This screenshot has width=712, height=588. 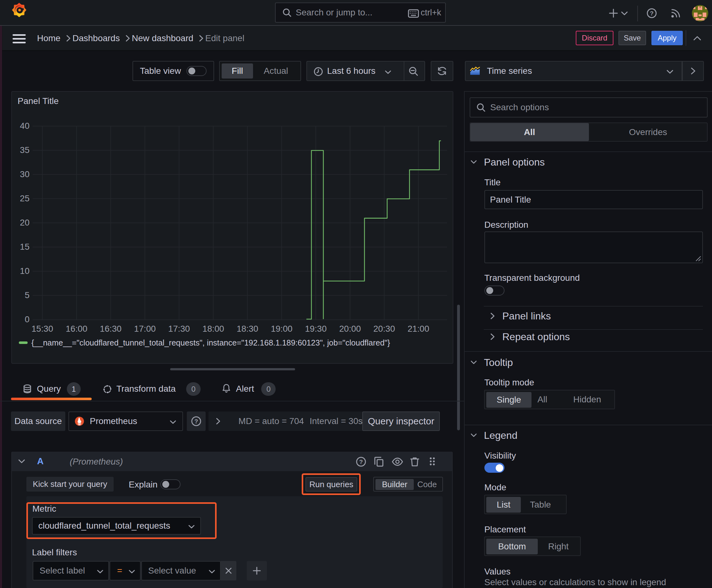 What do you see at coordinates (384, 329) in the screenshot?
I see `svg-text: 20:30` at bounding box center [384, 329].